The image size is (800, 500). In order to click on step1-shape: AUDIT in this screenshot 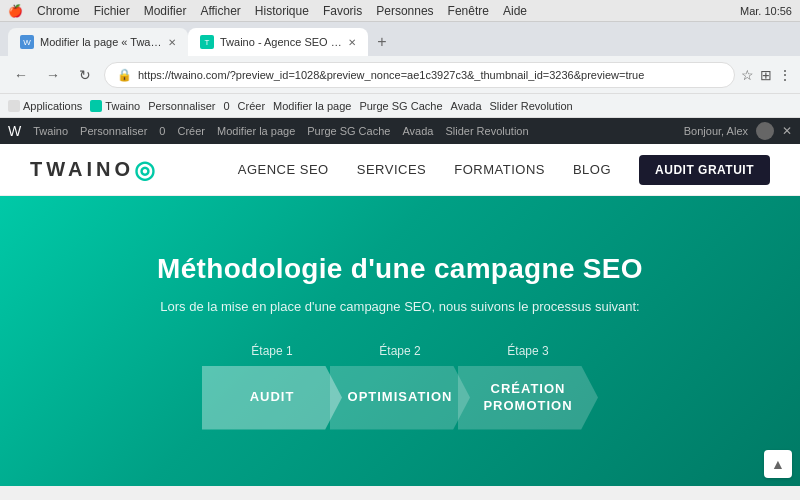, I will do `click(272, 398)`.